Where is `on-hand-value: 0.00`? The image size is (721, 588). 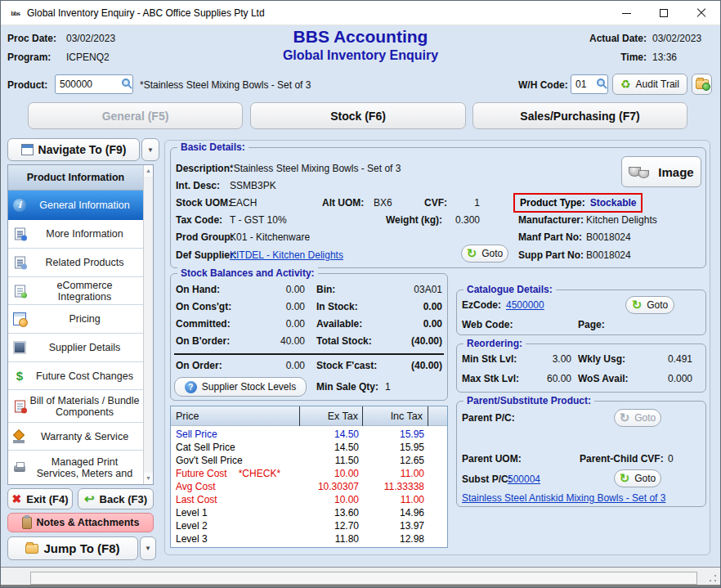
on-hand-value: 0.00 is located at coordinates (262, 290).